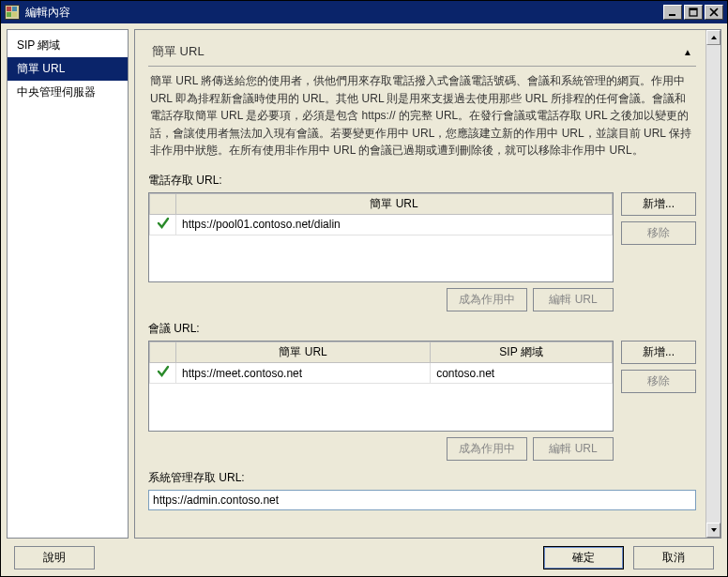 The height and width of the screenshot is (577, 728). I want to click on window-title: 編輯內容, so click(344, 13).